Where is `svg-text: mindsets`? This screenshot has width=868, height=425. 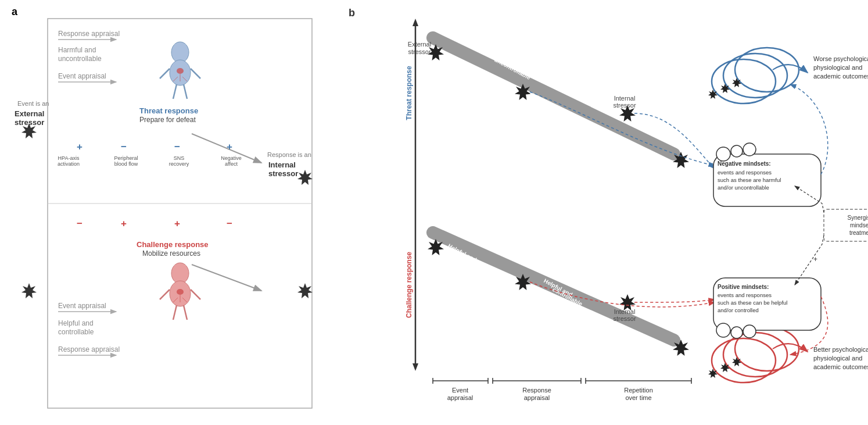
svg-text: mindsets is located at coordinates (859, 226).